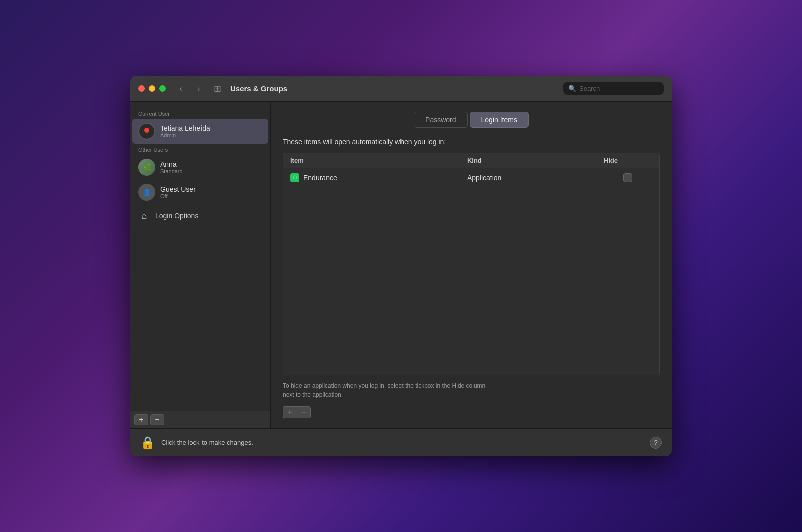  I want to click on guest-role: Off, so click(212, 196).